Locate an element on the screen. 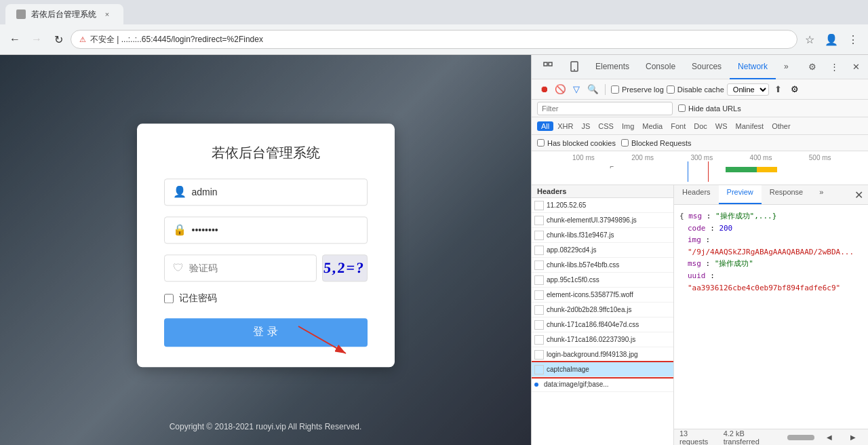 This screenshot has height=445, width=868. detail-tab-headers: Headers is located at coordinates (696, 195).